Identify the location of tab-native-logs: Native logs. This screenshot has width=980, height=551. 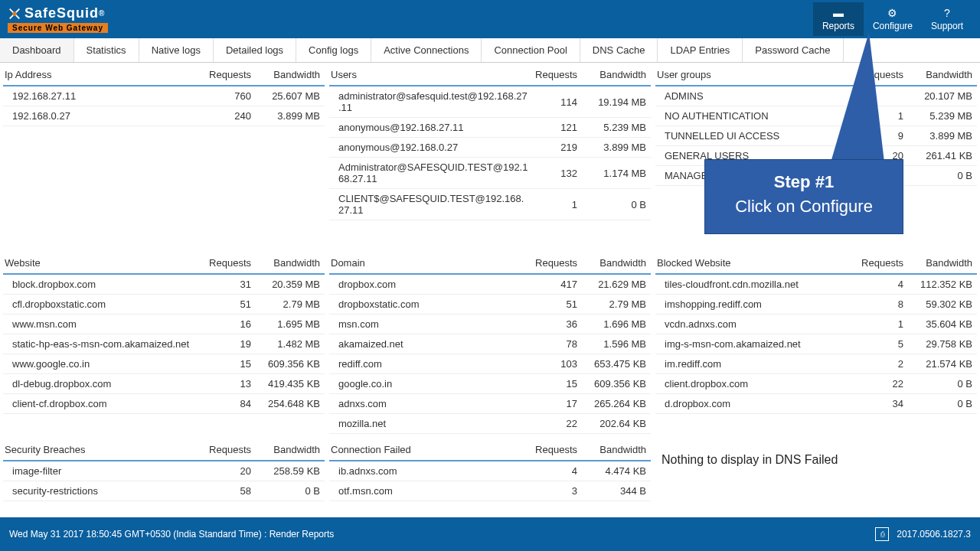
(176, 51).